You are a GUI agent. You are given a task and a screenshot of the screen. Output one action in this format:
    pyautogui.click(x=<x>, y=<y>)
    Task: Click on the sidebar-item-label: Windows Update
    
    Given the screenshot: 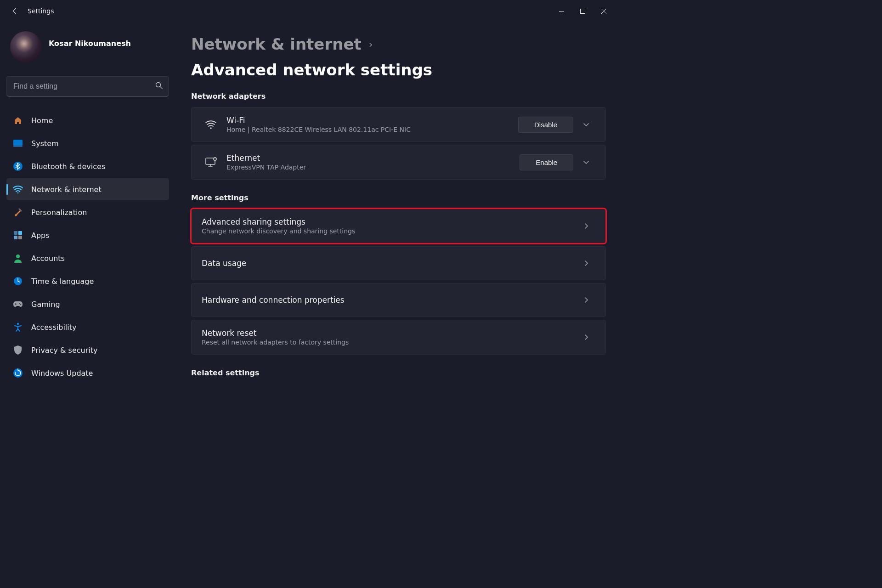 What is the action you would take?
    pyautogui.click(x=62, y=373)
    